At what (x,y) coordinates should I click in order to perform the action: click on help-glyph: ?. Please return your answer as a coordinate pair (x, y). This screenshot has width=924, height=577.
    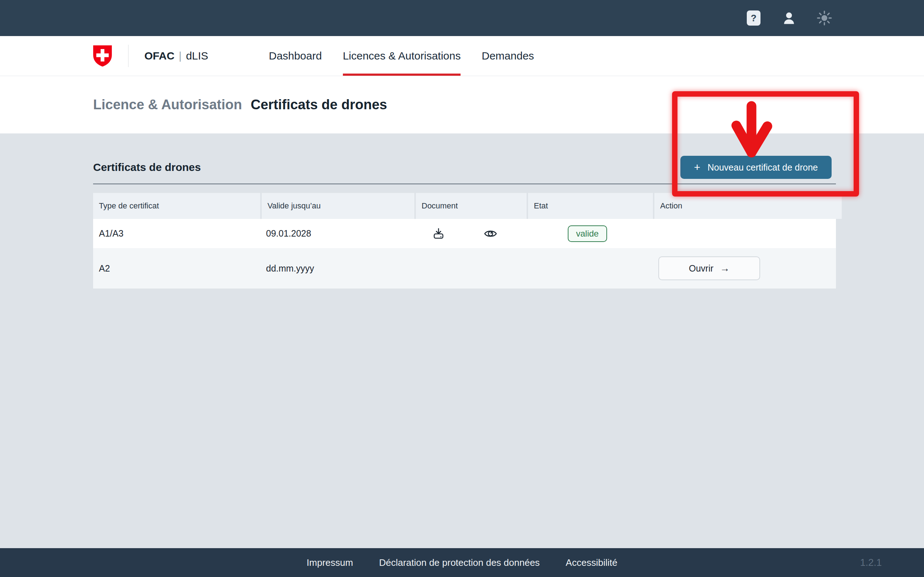
    Looking at the image, I should click on (754, 18).